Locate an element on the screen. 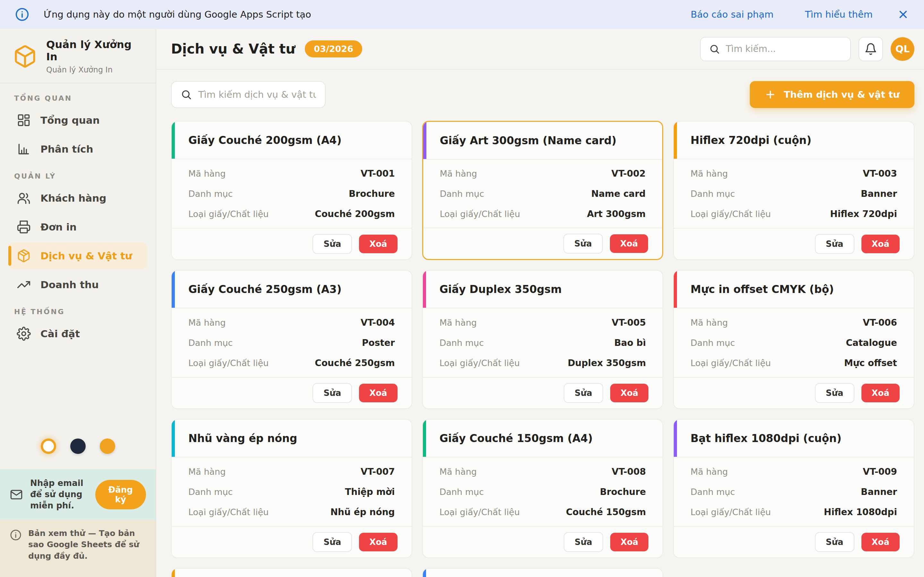  sidebar-item-don-in: Đơn in is located at coordinates (78, 227).